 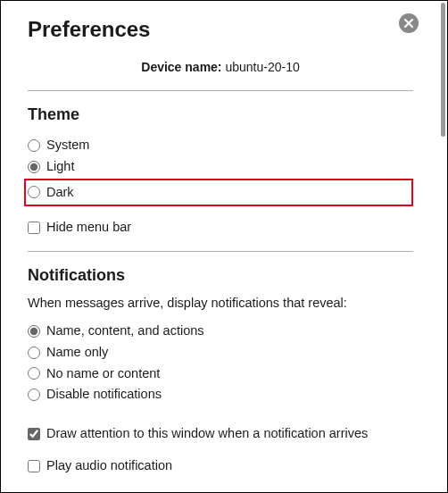 What do you see at coordinates (220, 275) in the screenshot?
I see `notifications-section-title: Notifications` at bounding box center [220, 275].